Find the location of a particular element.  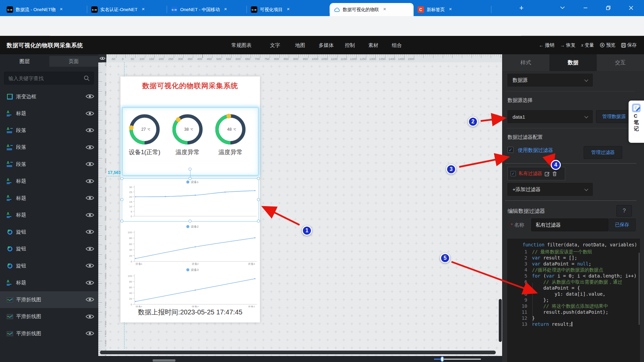

smooth-line-chart-1: 设备2020406080100设备1设备2设备3 is located at coordinates (191, 244).